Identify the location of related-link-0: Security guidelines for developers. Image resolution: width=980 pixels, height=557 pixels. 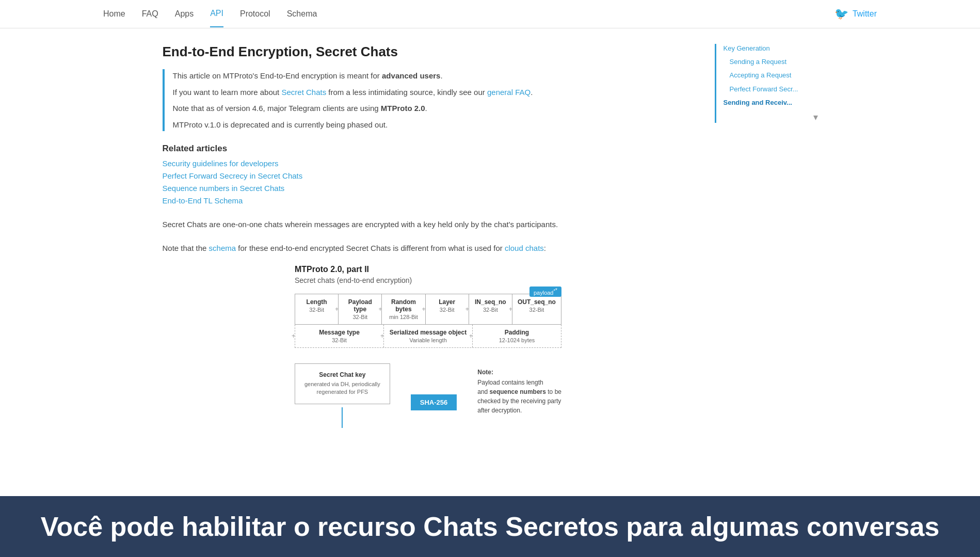
(221, 163).